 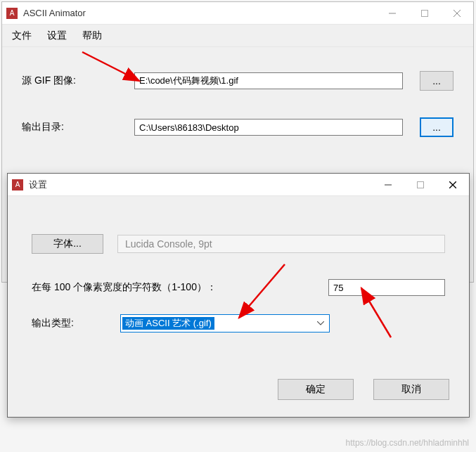 What do you see at coordinates (453, 185) in the screenshot?
I see `dialog-close-icon` at bounding box center [453, 185].